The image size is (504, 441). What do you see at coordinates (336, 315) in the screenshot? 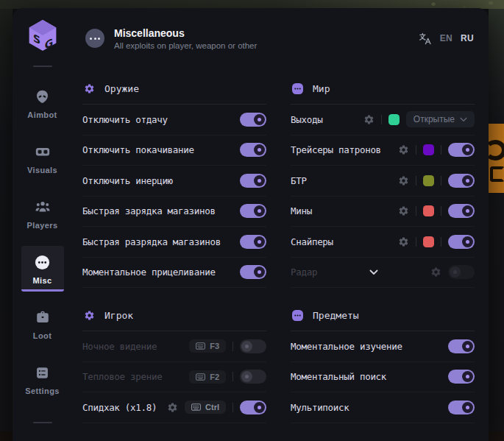
I see `section-title: Предметы` at bounding box center [336, 315].